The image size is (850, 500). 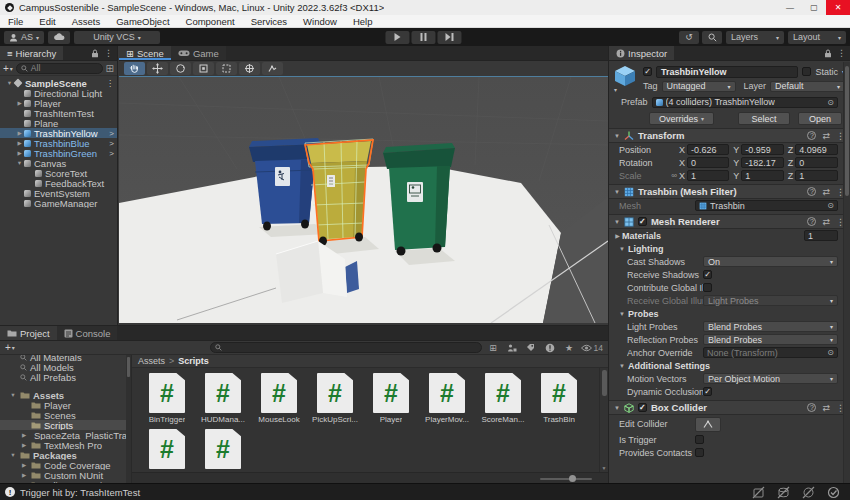 What do you see at coordinates (8, 68) in the screenshot?
I see `create-button: +▾` at bounding box center [8, 68].